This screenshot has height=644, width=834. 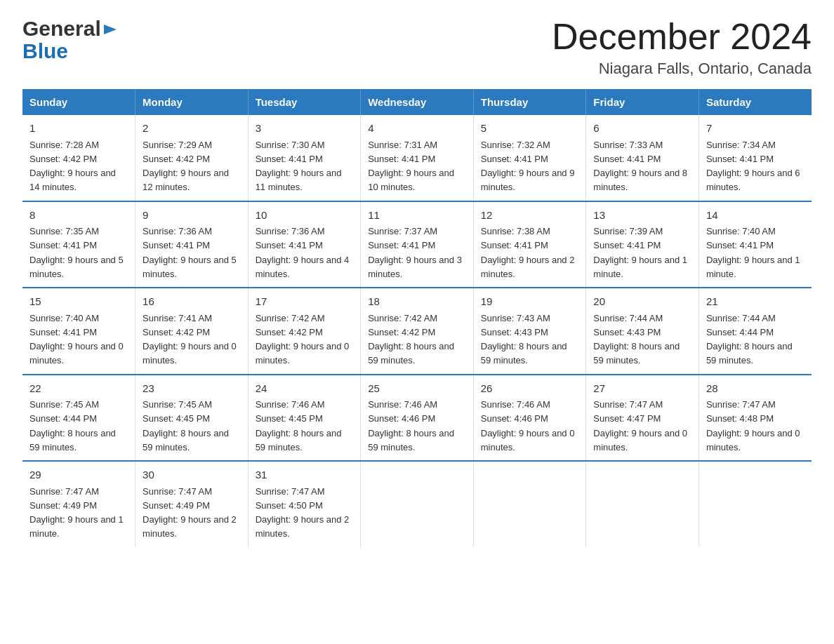 I want to click on col-friday: Friday, so click(x=643, y=102).